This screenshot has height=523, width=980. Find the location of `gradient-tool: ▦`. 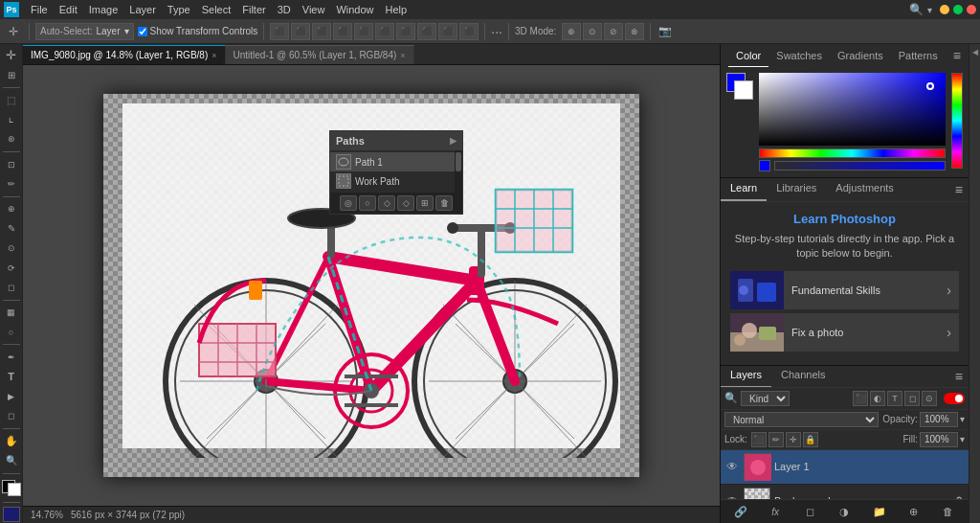

gradient-tool: ▦ is located at coordinates (11, 312).